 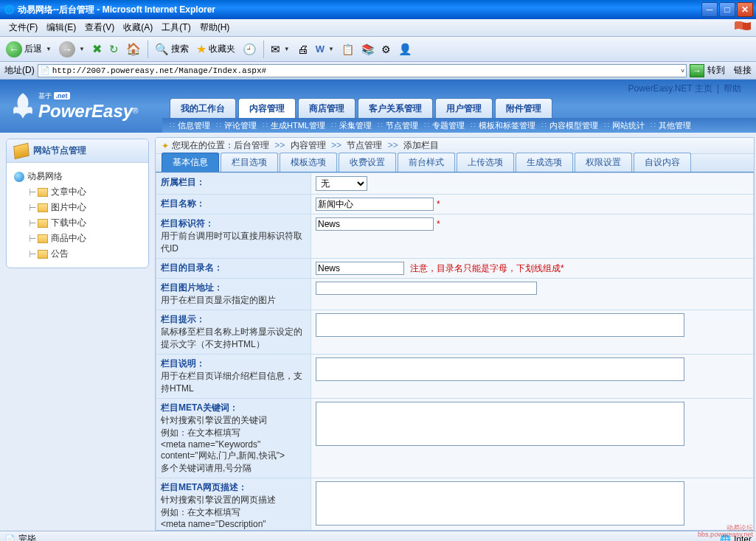 What do you see at coordinates (697, 71) in the screenshot?
I see `arrow-right-icon: →` at bounding box center [697, 71].